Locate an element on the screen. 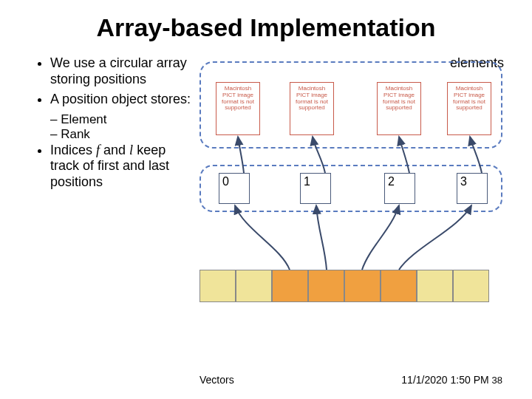 The width and height of the screenshot is (532, 399). slide-title: Array-based Implementation is located at coordinates (266, 21).